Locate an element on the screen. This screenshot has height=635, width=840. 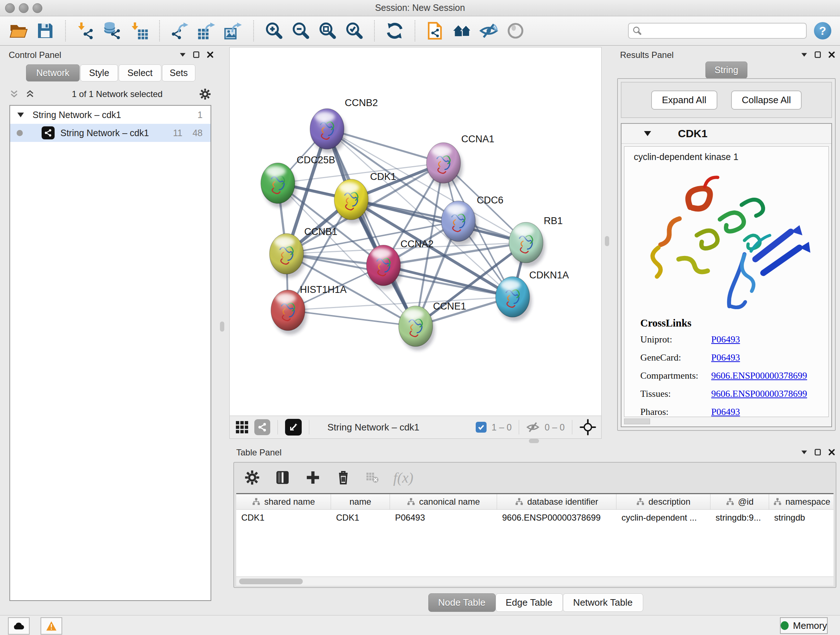
tab-network: Network is located at coordinates (53, 73).